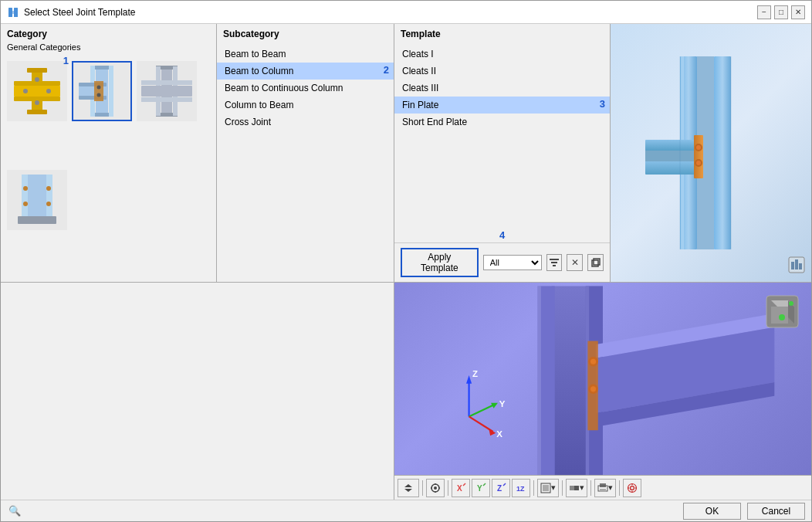 Image resolution: width=812 pixels, height=522 pixels. I want to click on template-item-cleats-ii: Cleats II, so click(502, 71).